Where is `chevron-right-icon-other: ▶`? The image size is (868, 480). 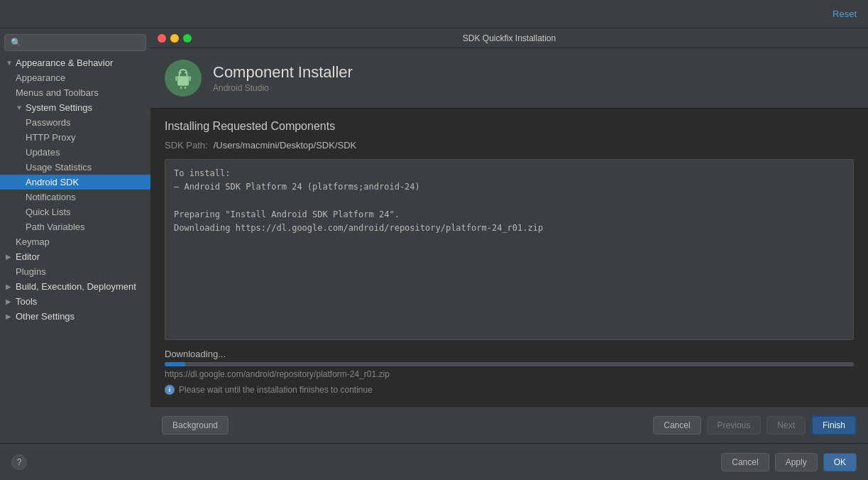 chevron-right-icon-other: ▶ is located at coordinates (11, 317).